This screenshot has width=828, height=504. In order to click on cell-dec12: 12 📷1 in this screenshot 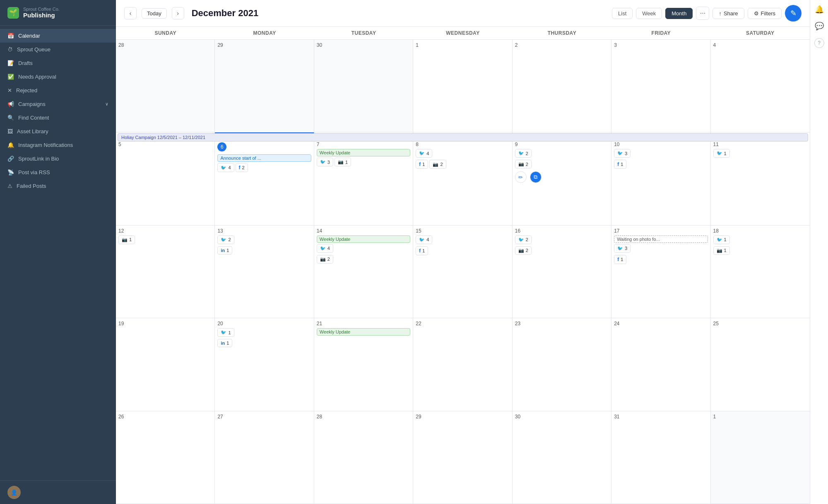, I will do `click(166, 271)`.